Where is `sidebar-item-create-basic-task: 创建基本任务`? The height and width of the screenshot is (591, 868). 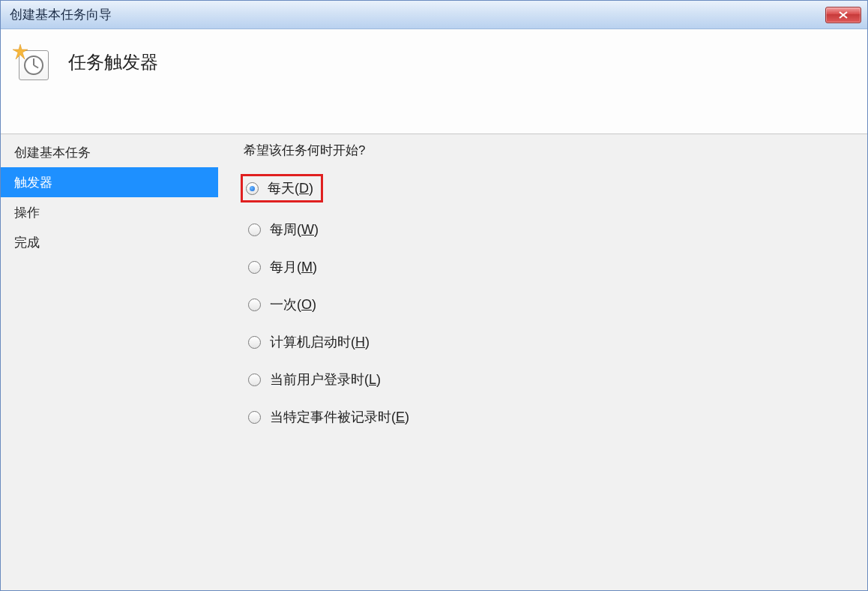
sidebar-item-create-basic-task: 创建基本任务 is located at coordinates (109, 152).